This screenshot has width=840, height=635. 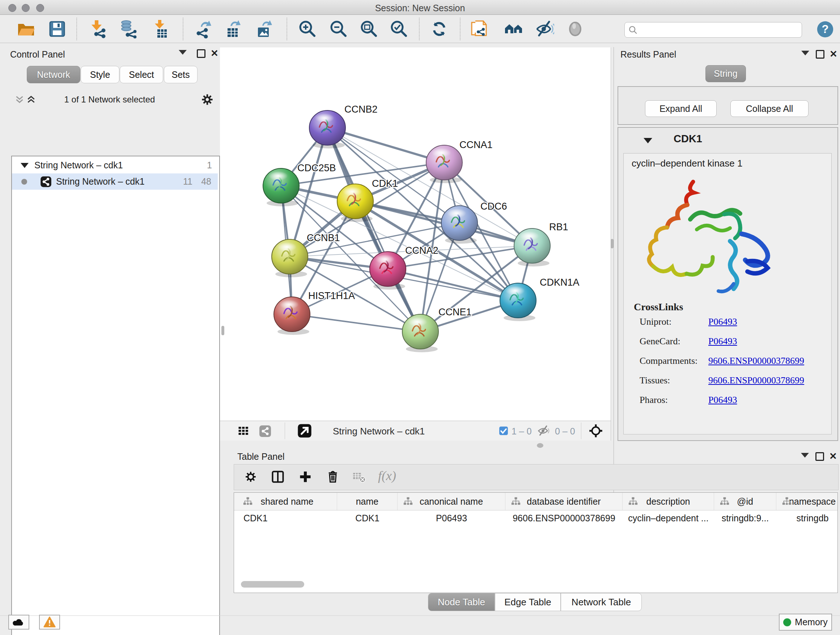 What do you see at coordinates (115, 182) in the screenshot?
I see `network-row-selected: String Network – cdk1 11 48` at bounding box center [115, 182].